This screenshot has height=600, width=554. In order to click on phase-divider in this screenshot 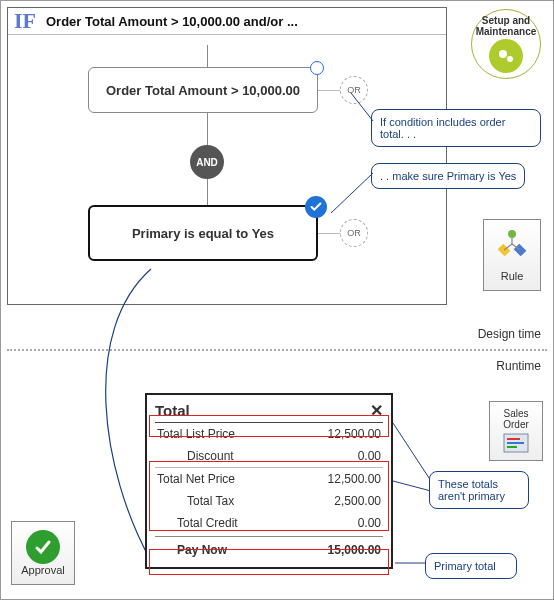, I will do `click(277, 350)`.